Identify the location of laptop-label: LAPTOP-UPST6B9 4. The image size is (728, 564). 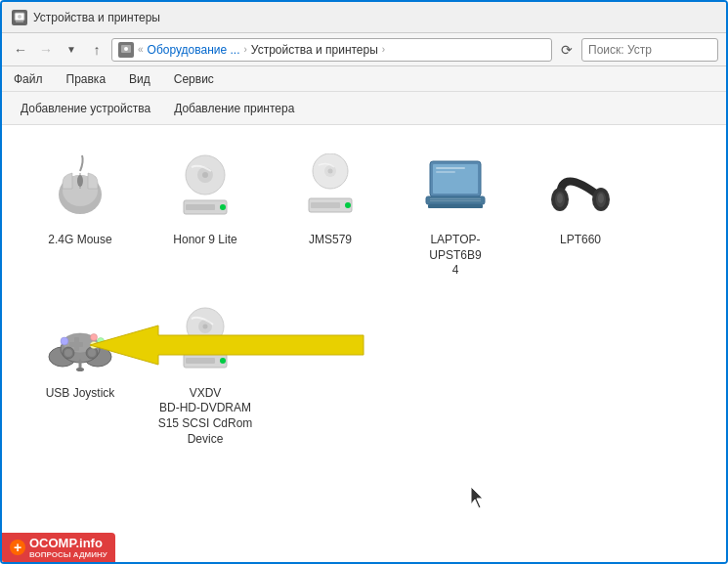
(455, 256).